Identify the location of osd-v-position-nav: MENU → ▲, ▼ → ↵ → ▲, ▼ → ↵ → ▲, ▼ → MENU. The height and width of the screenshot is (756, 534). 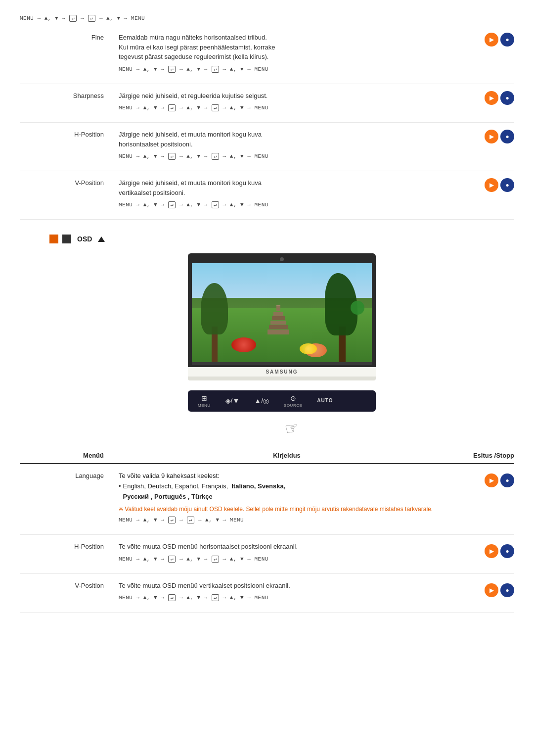
(294, 598).